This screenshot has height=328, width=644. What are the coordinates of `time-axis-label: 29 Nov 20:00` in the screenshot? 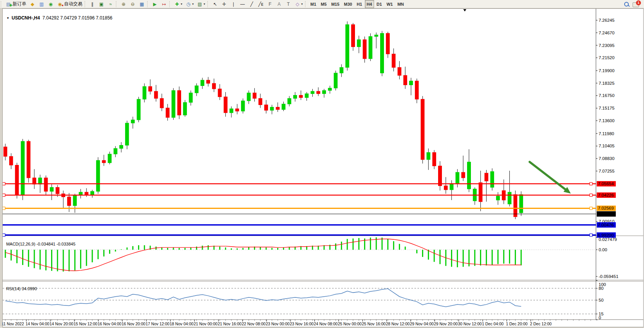 It's located at (446, 324).